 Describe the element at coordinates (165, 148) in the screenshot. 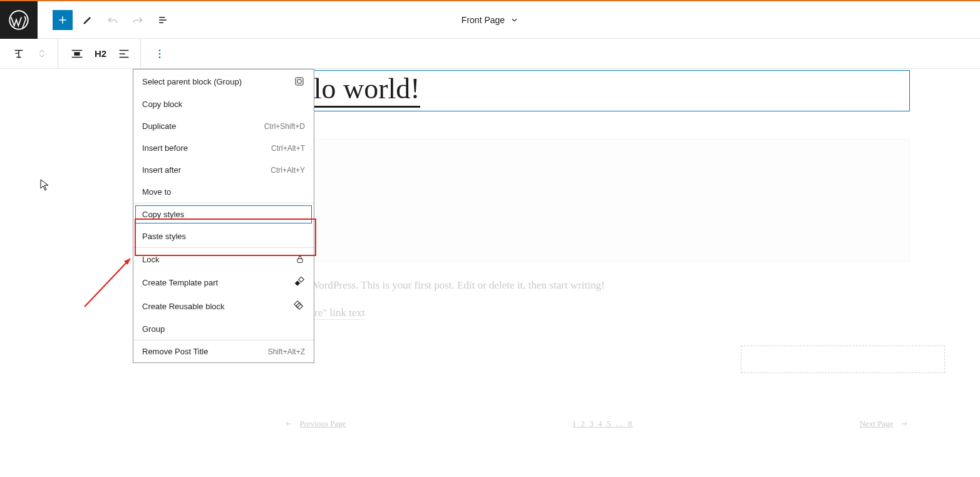

I see `menu-insert-before-label: Insert before` at that location.